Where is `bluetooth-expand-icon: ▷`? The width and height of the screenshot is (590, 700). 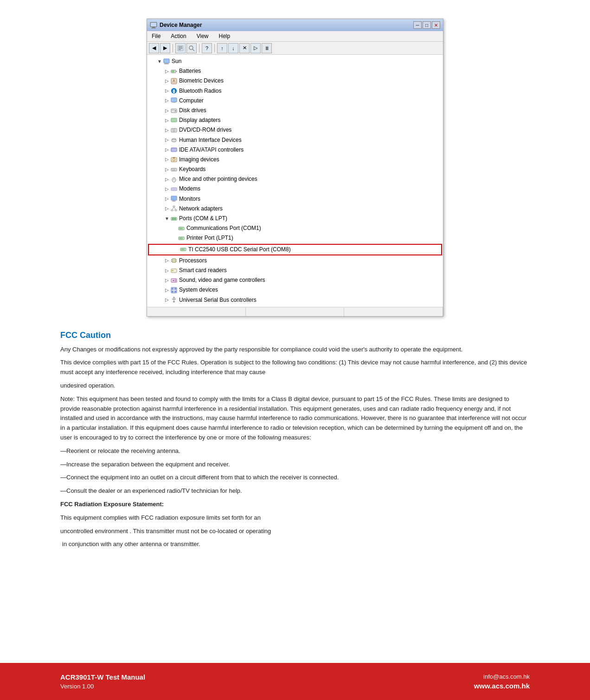 bluetooth-expand-icon: ▷ is located at coordinates (167, 91).